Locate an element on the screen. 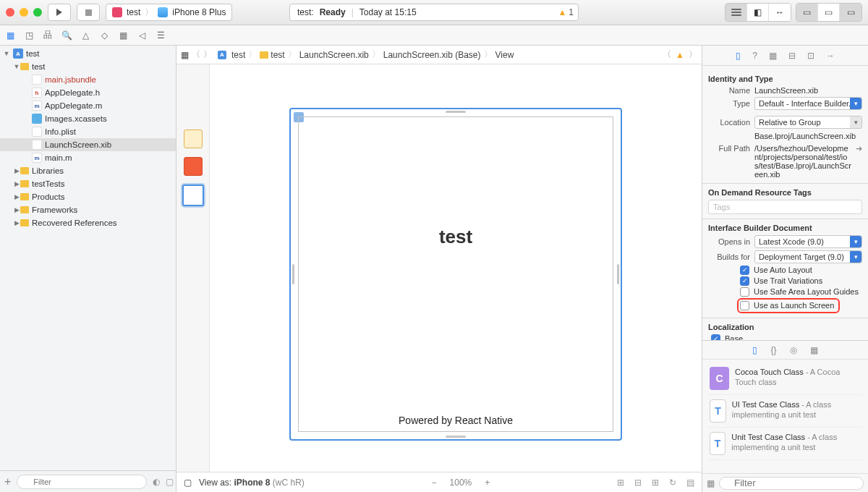 Image resolution: width=868 pixels, height=492 pixels. tree-file: Images.xcassets is located at coordinates (88, 119).